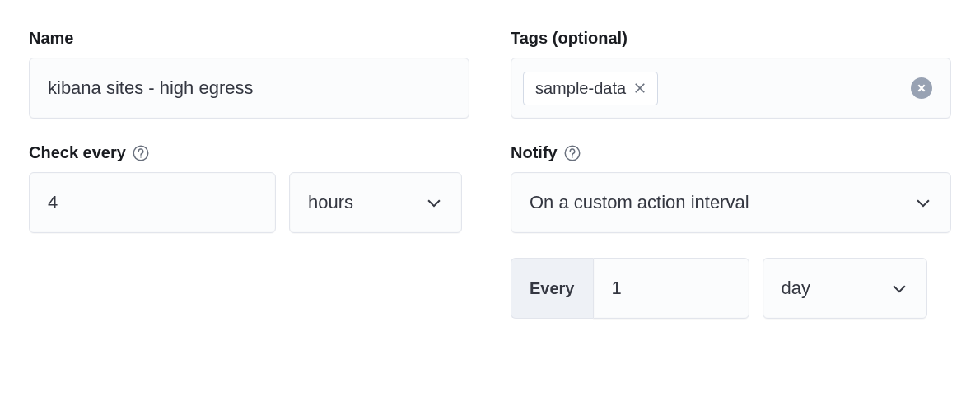 The height and width of the screenshot is (420, 980). I want to click on notify-selected-text: On a custom action interval, so click(639, 203).